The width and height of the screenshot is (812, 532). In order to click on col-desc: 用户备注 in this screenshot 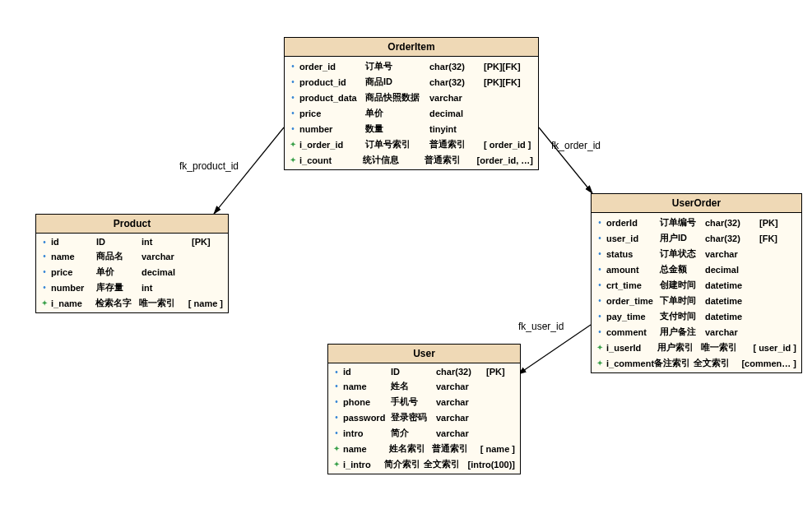, I will do `click(683, 332)`.